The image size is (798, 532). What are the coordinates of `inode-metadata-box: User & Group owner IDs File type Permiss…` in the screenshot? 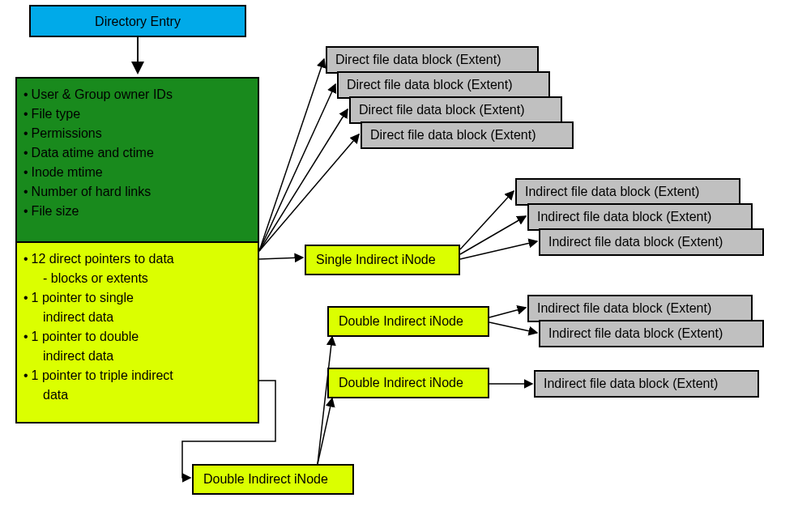 It's located at (138, 160).